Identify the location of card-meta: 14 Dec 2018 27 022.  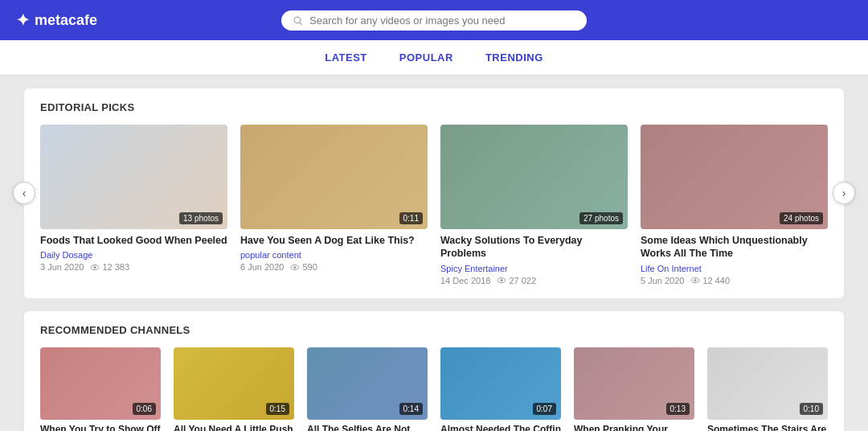
(534, 281).